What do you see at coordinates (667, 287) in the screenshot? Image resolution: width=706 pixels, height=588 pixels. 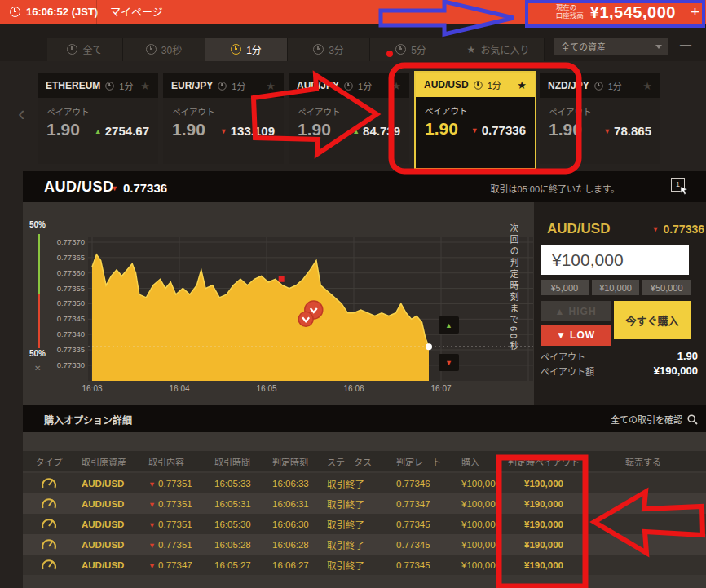 I see `quick-amount-button-3: ¥50,000` at bounding box center [667, 287].